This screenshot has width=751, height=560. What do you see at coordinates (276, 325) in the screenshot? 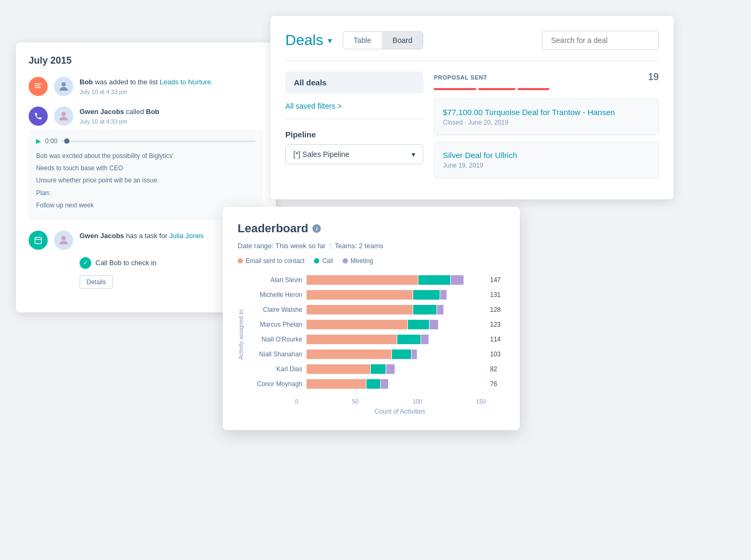
I see `bar-label-3: Marcus Phelan` at bounding box center [276, 325].